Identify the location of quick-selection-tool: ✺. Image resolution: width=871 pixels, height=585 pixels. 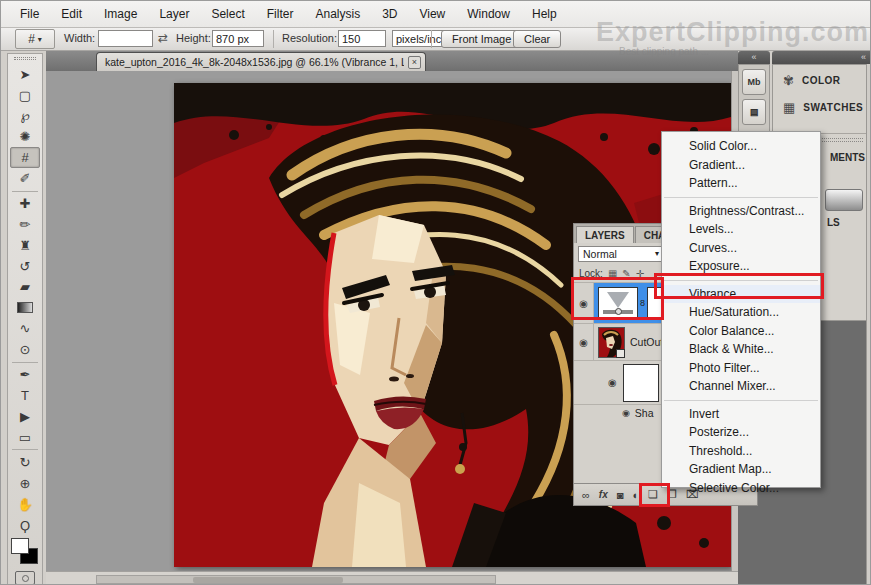
(25, 136).